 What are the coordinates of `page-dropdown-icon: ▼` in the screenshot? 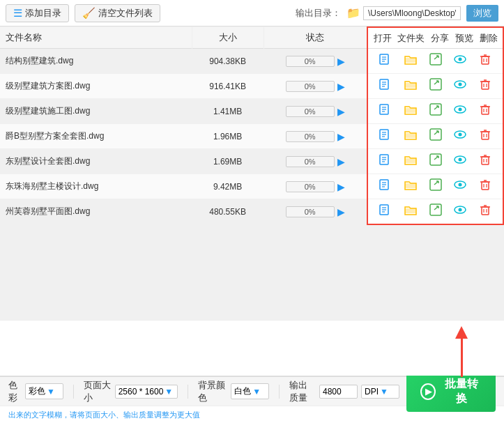 It's located at (169, 392).